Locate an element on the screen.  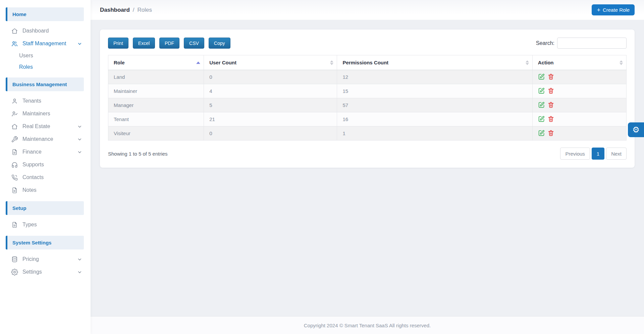
sidebar-item-real-estate: Real Estate is located at coordinates (45, 126).